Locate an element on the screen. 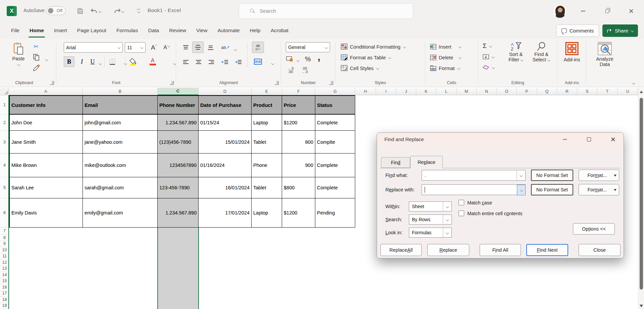 The height and width of the screenshot is (309, 644). look-in-dropdown-icon is located at coordinates (447, 233).